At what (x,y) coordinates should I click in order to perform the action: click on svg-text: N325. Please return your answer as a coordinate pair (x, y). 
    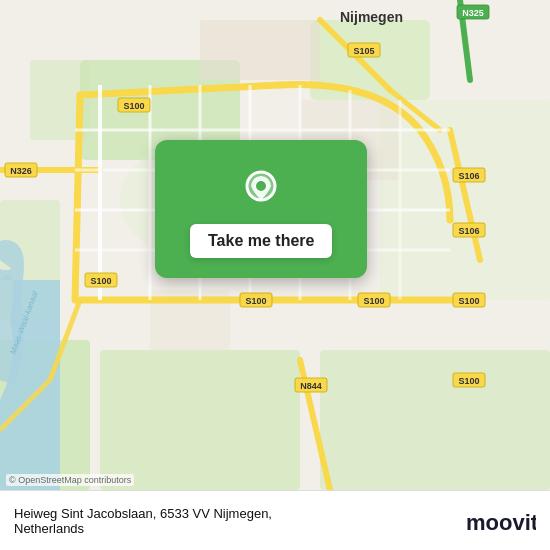
    Looking at the image, I should click on (473, 13).